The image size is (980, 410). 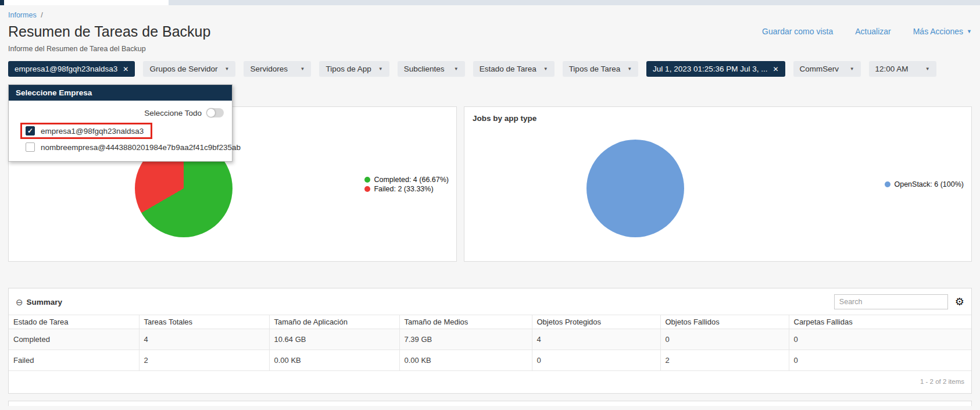 What do you see at coordinates (30, 131) in the screenshot?
I see `checkbox-checked: ✓` at bounding box center [30, 131].